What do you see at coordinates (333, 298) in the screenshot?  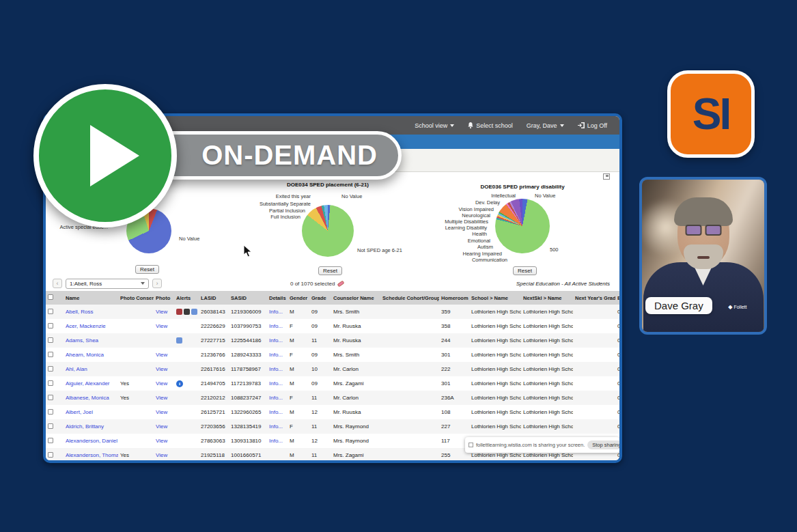 I see `table-header-row: NamePhoto ConsentPhotoAlertsLASIDSASIDDe…` at bounding box center [333, 298].